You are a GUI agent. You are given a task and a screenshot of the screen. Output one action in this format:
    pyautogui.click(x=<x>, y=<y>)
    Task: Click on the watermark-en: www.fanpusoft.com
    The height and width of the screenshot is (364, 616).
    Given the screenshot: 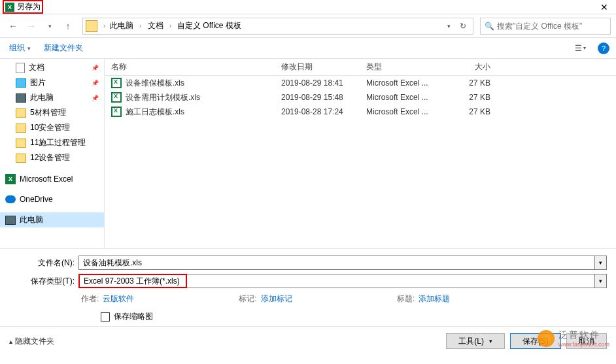 What is the action you would take?
    pyautogui.click(x=584, y=344)
    